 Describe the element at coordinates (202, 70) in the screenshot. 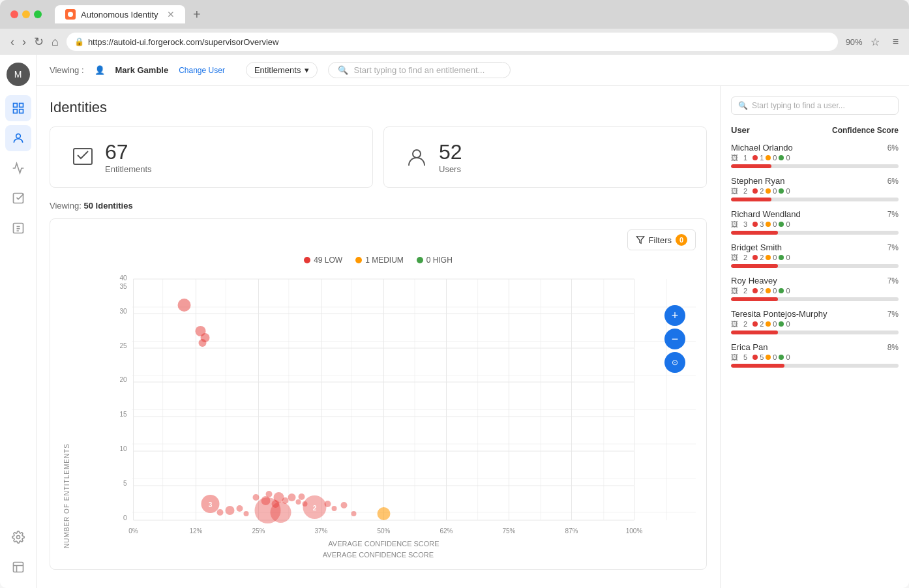

I see `change-user-link: Change User` at that location.